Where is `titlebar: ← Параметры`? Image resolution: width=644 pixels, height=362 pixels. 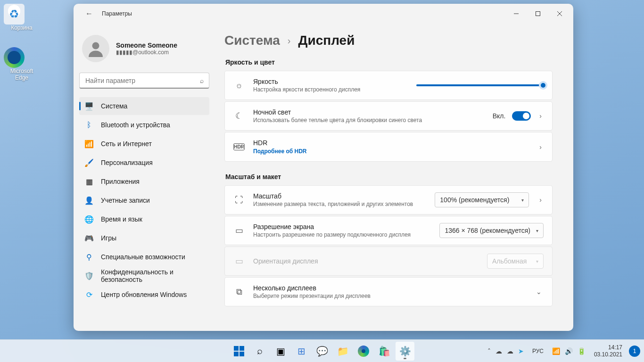 titlebar: ← Параметры is located at coordinates (323, 14).